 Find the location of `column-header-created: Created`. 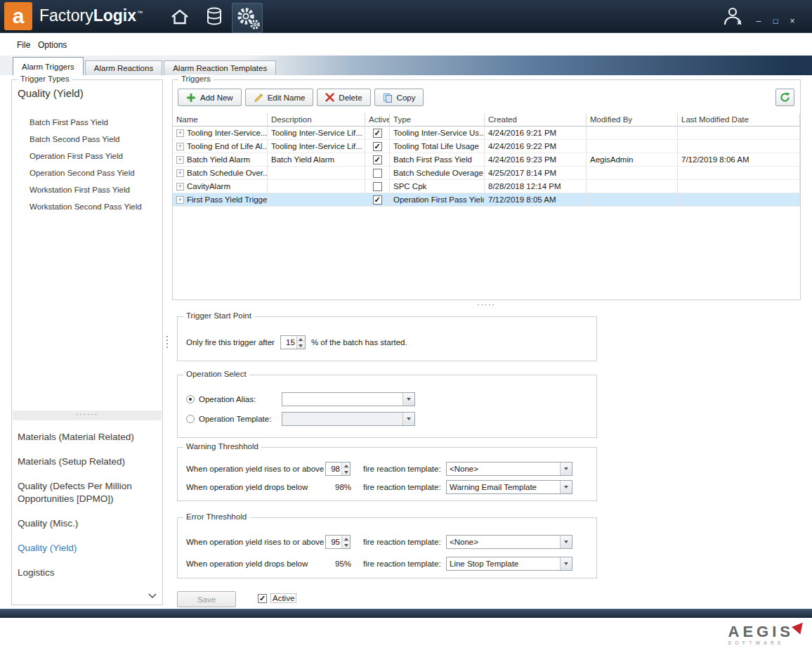

column-header-created: Created is located at coordinates (535, 119).